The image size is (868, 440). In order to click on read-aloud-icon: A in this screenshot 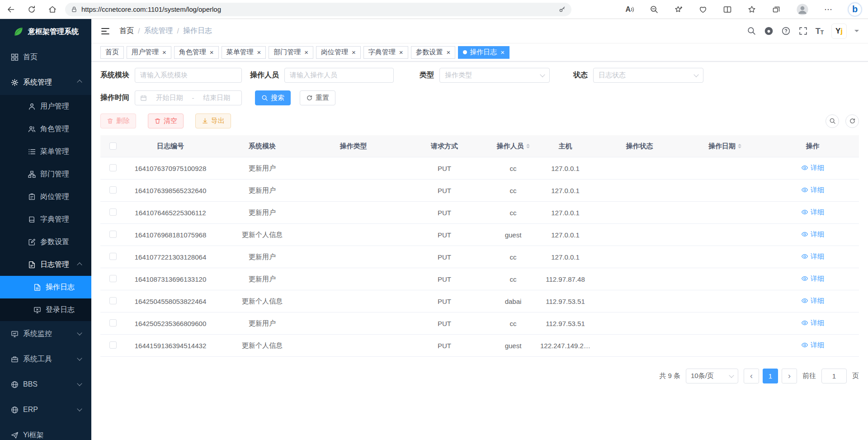, I will do `click(630, 9)`.